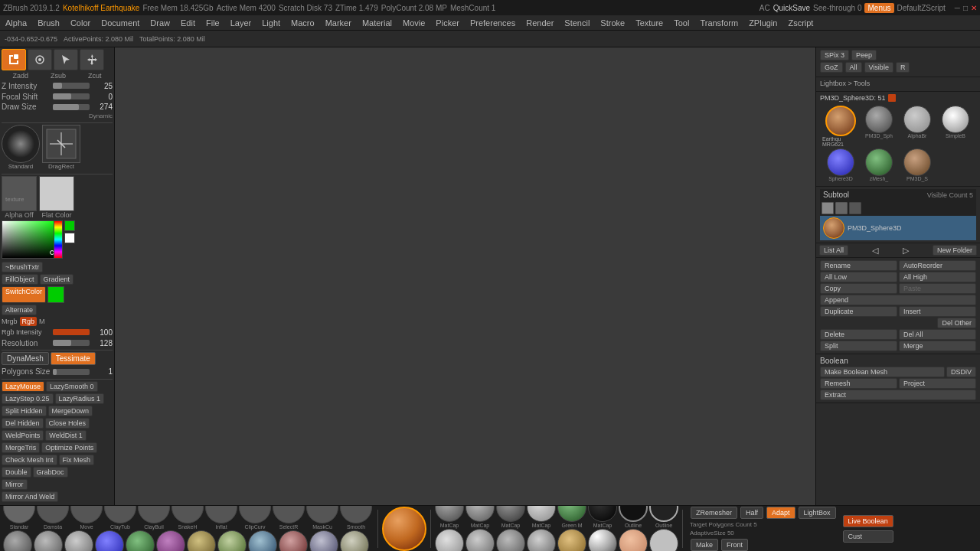 This screenshot has width=980, height=551. Describe the element at coordinates (58, 76) in the screenshot. I see `zsub-label: Zsub` at that location.